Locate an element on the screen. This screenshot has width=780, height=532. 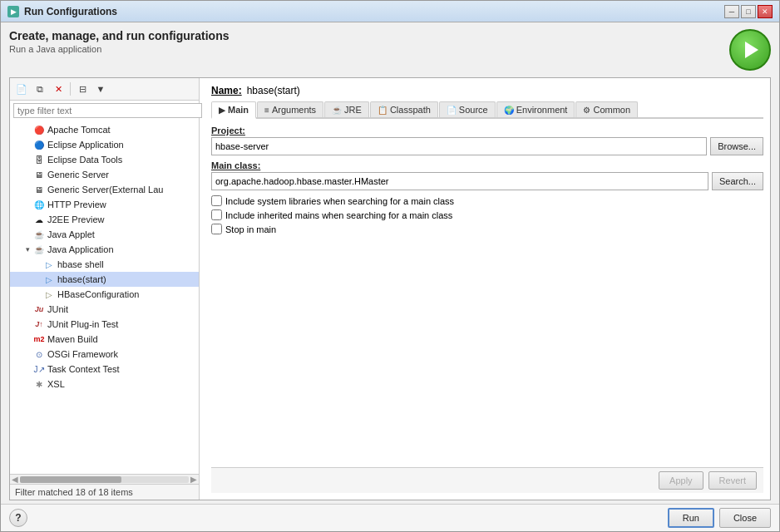
config-icon: ▷ is located at coordinates (49, 294).